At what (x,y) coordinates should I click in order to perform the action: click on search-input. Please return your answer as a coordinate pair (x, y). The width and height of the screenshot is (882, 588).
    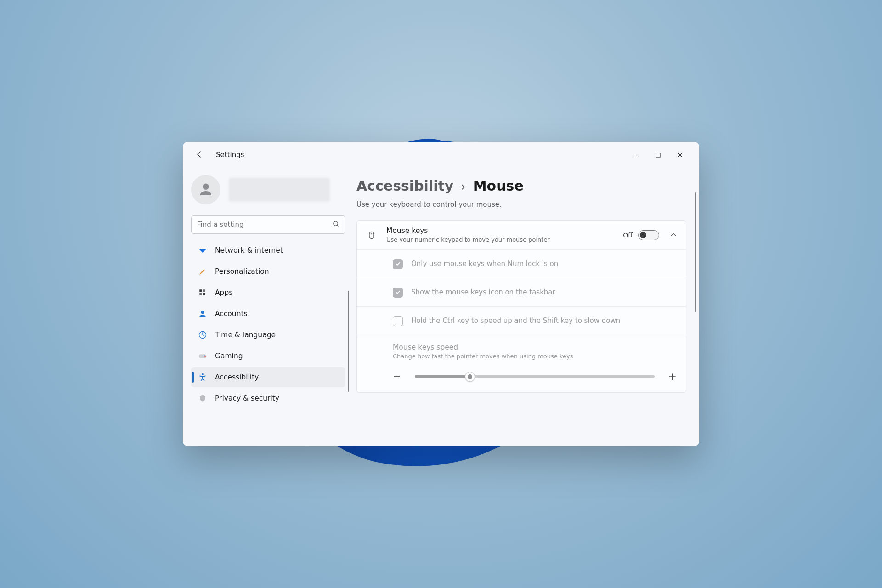
    Looking at the image, I should click on (265, 225).